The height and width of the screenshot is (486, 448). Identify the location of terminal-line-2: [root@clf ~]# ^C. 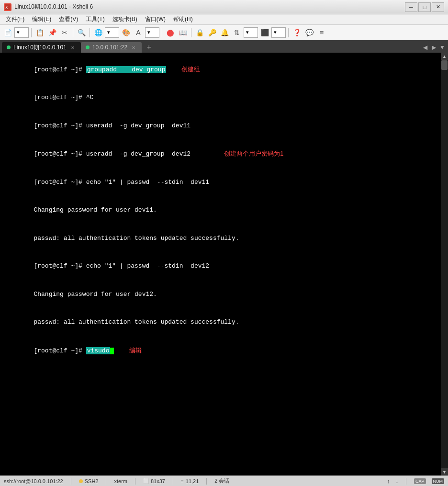
(220, 98).